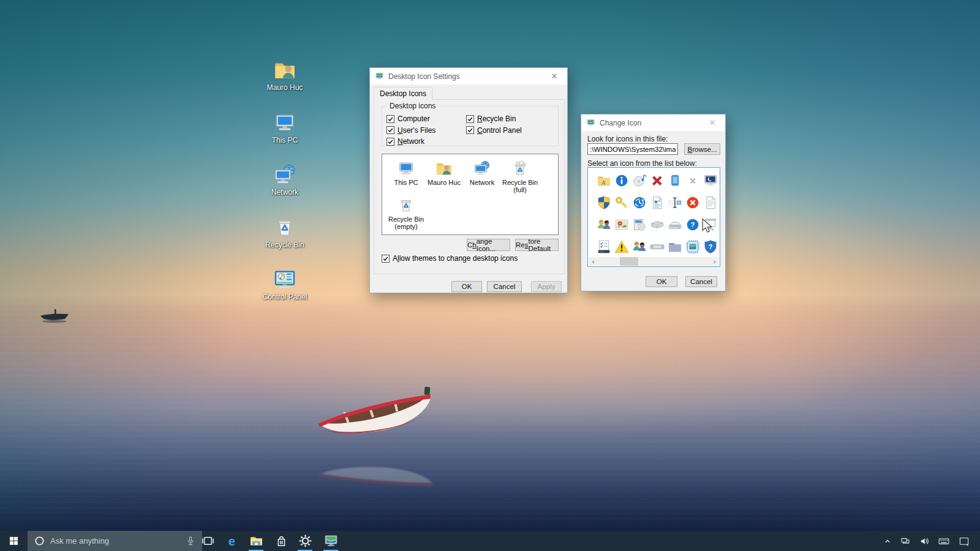 The image size is (980, 551). I want to click on tab-desktop-icons: Desktop Icons, so click(403, 93).